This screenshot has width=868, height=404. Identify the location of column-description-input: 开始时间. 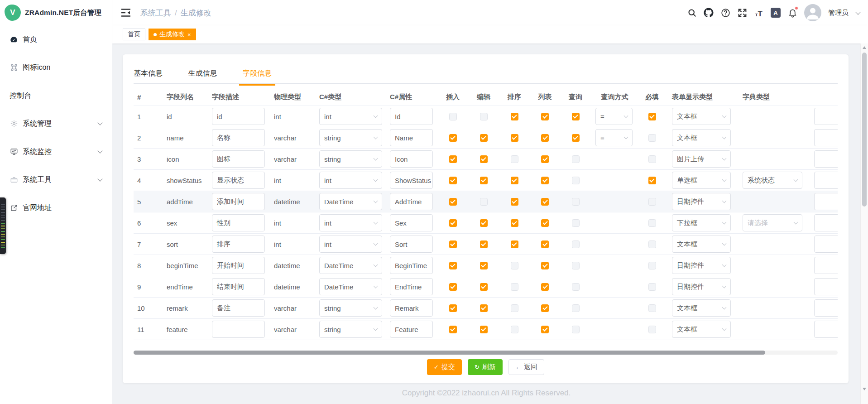
(238, 265).